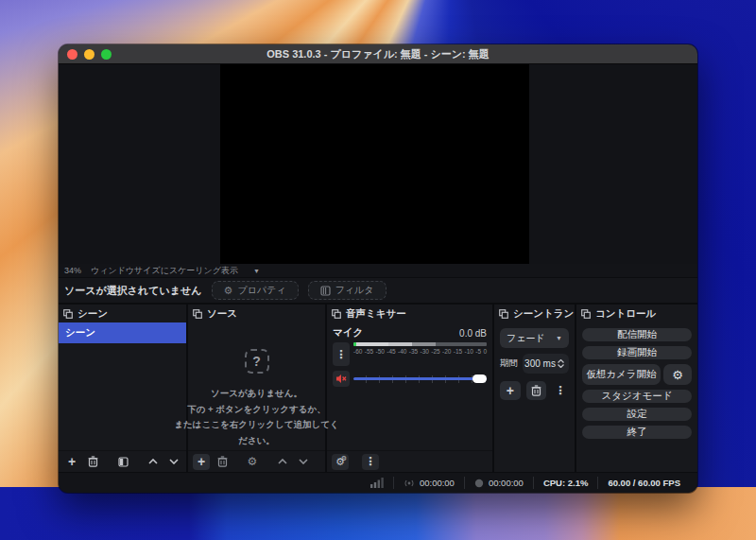 Image resolution: width=756 pixels, height=540 pixels. Describe the element at coordinates (479, 483) in the screenshot. I see `record-dot-icon` at that location.